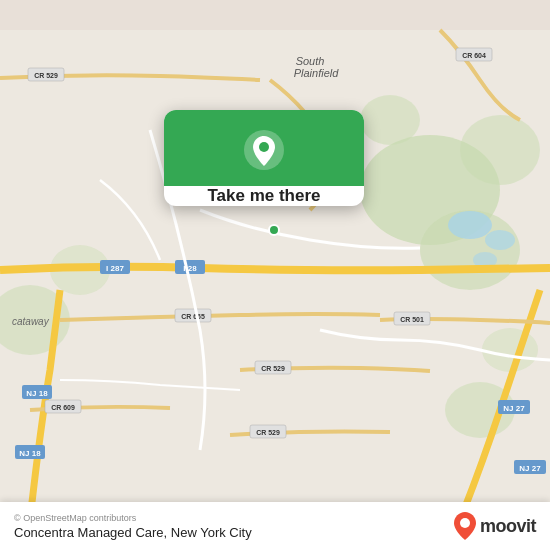 Image resolution: width=550 pixels, height=550 pixels. I want to click on bottom-bar: © OpenStreetMap contributors Concentra M…, so click(275, 526).